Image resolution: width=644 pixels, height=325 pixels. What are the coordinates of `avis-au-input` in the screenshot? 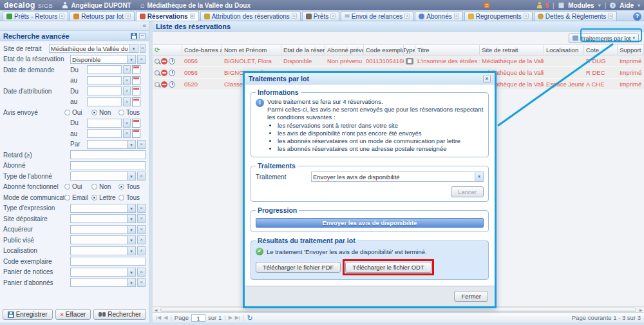 It's located at (104, 133).